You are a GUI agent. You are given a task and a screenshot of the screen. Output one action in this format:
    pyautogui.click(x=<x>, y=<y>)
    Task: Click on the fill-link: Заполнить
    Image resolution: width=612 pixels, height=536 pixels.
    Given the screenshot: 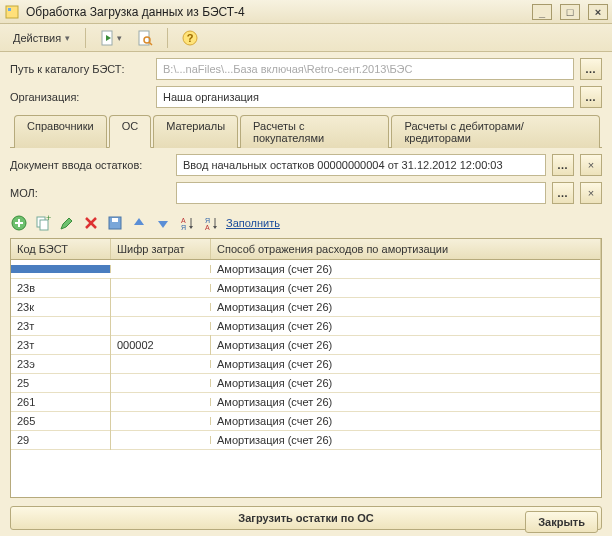 What is the action you would take?
    pyautogui.click(x=253, y=223)
    